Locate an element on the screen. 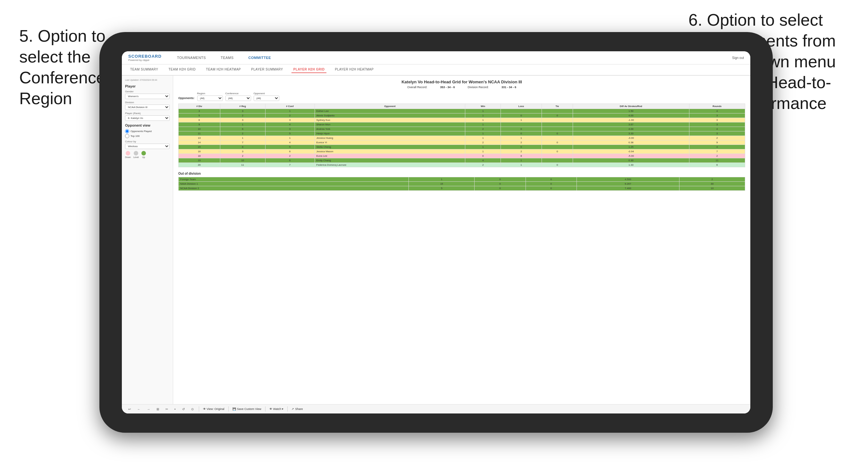  target-btn: ⊙ is located at coordinates (192, 409).